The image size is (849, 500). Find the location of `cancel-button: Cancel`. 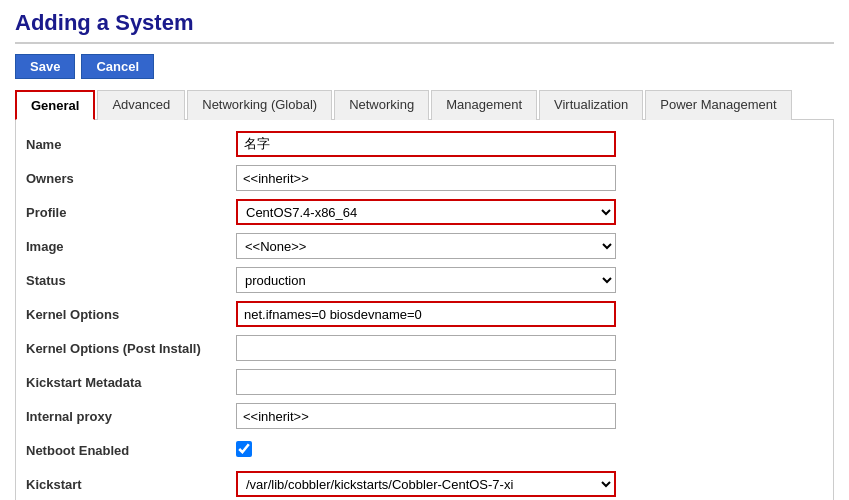

cancel-button: Cancel is located at coordinates (118, 66).